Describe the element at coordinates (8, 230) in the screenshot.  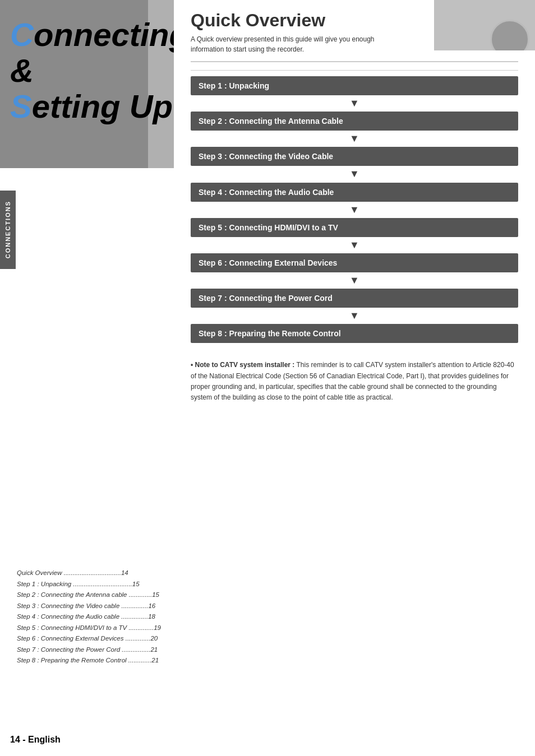
I see `connections-tab: Connections` at that location.